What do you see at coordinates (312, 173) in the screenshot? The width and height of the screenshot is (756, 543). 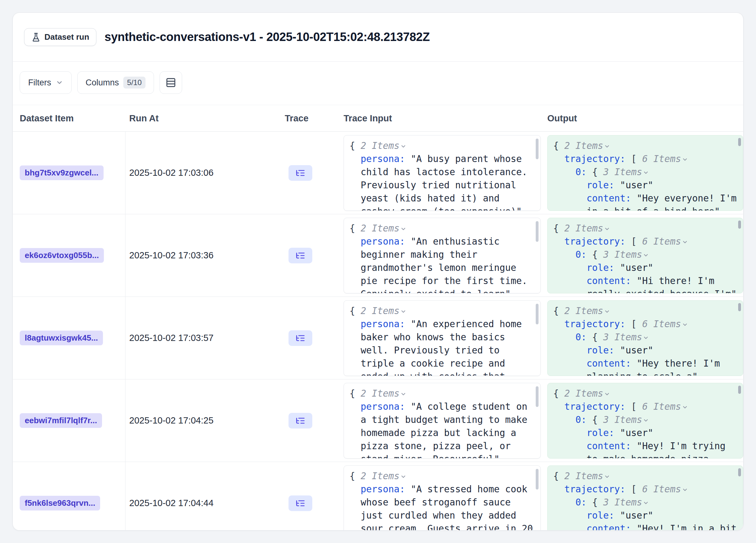 I see `trace-cell` at bounding box center [312, 173].